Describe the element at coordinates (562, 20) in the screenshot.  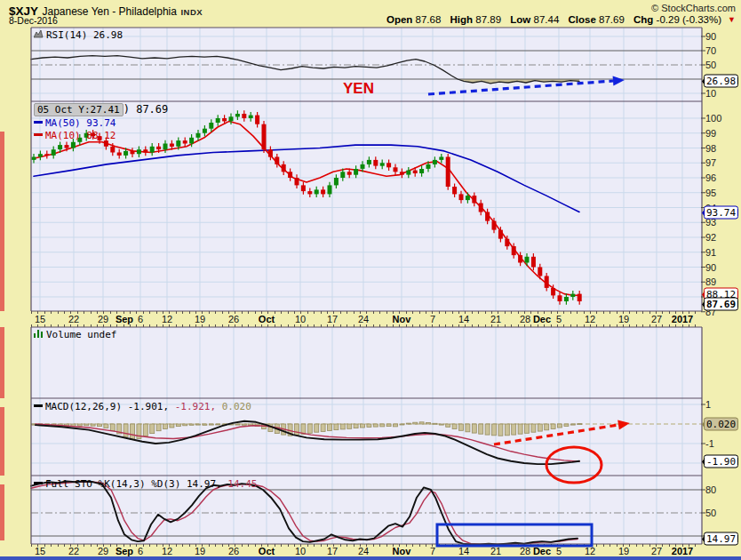
I see `ohlc-quote-line: Open 87.68 High 87.89 Low 87.44 Close 87…` at that location.